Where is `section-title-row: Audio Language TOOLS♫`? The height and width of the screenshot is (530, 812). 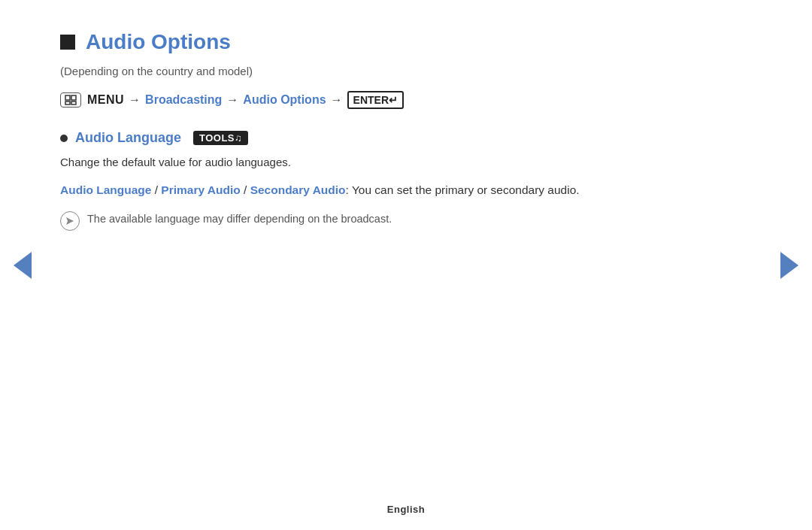 section-title-row: Audio Language TOOLS♫ is located at coordinates (406, 138).